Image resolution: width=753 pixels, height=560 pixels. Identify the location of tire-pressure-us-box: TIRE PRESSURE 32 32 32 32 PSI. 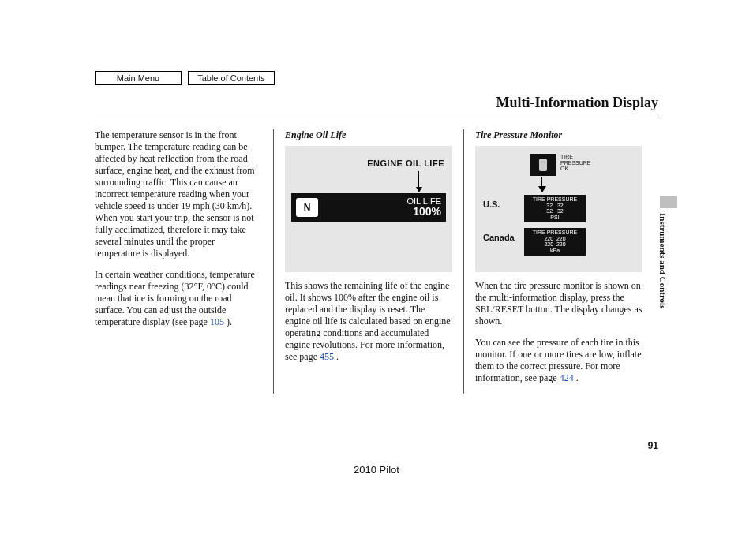
(555, 208).